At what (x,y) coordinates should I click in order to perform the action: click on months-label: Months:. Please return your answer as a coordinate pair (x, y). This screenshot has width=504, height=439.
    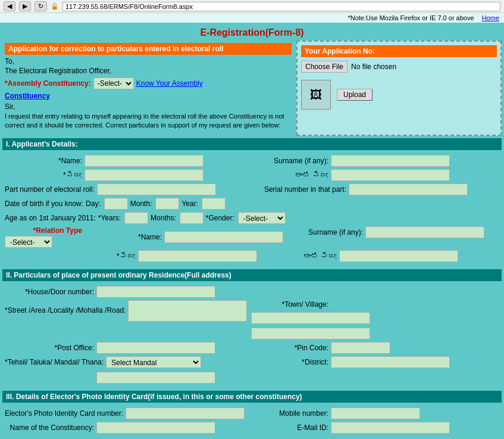
    Looking at the image, I should click on (163, 218).